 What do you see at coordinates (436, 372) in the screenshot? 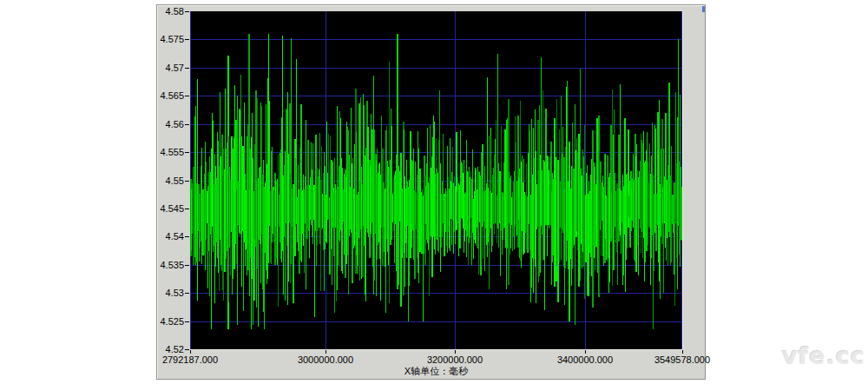
I see `x-axis-unit-label: X轴单位：毫秒` at bounding box center [436, 372].